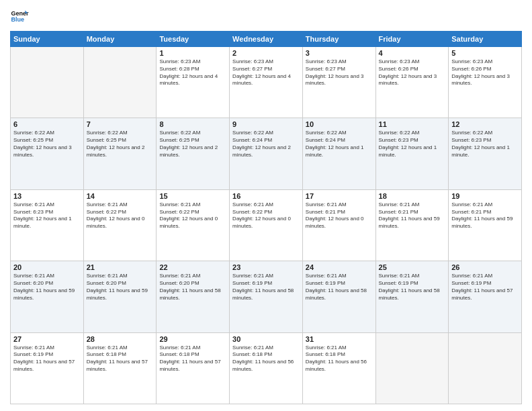 The image size is (532, 411). Describe the element at coordinates (485, 154) in the screenshot. I see `calendar-cell: 12Sunrise: 6:22 AM Sunset: 6:23 PM Dayli…` at that location.